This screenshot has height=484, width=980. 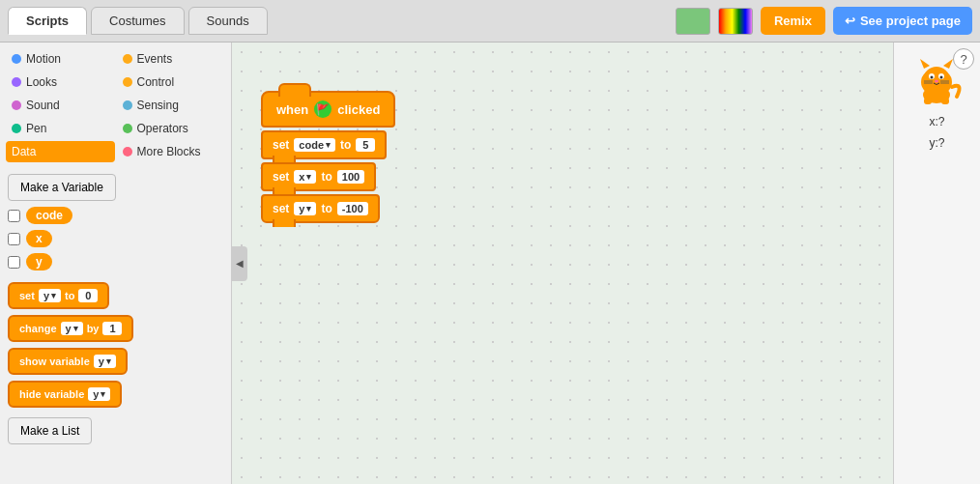 What do you see at coordinates (353, 209) in the screenshot?
I see `y-value: -100` at bounding box center [353, 209].